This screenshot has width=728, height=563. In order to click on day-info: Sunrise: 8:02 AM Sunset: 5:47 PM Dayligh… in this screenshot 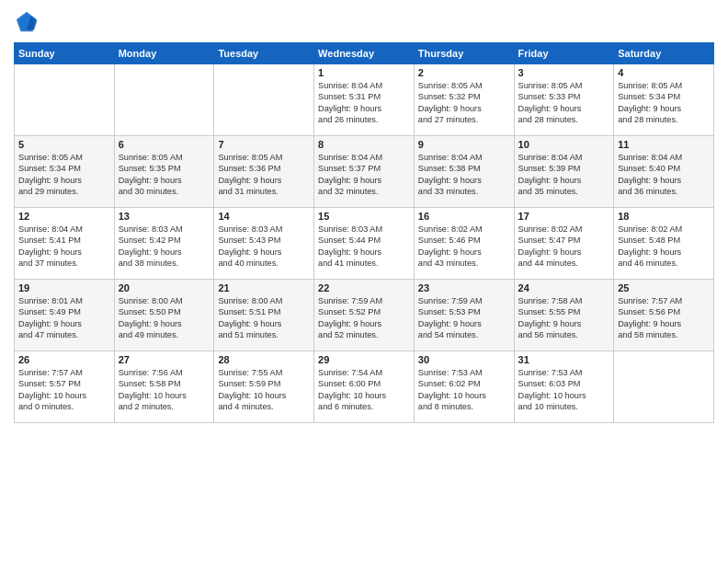, I will do `click(564, 247)`.